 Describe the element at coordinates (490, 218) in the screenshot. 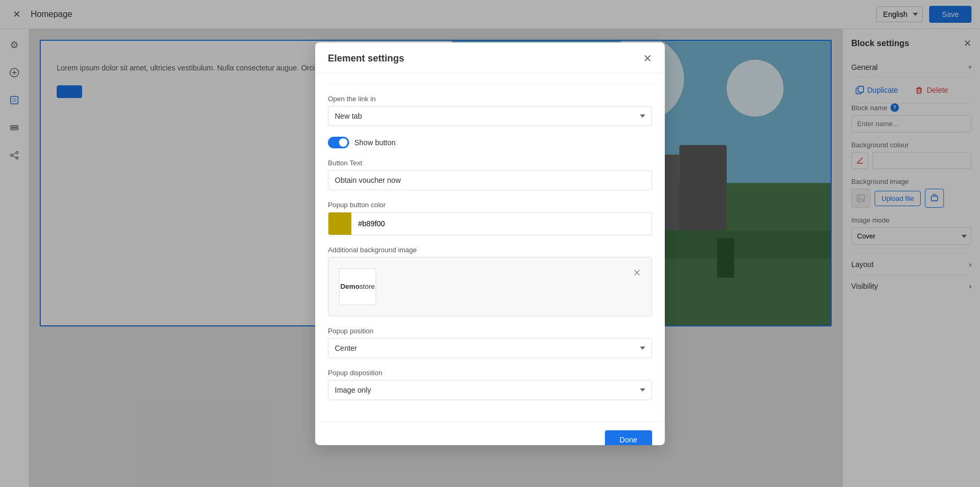

I see `popup-button-color-group: Popup button color` at that location.